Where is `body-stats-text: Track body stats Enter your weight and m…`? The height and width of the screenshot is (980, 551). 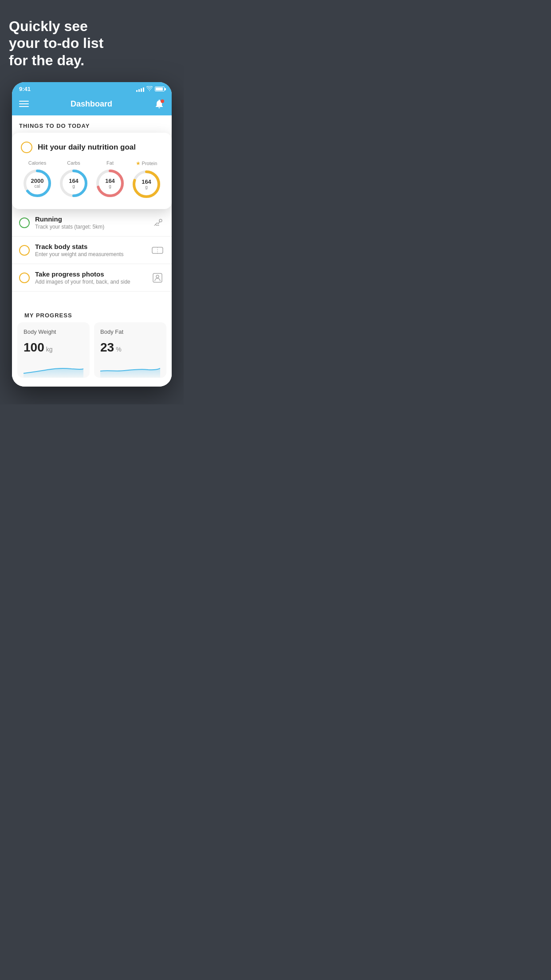
body-stats-text: Track body stats Enter your weight and m… is located at coordinates (90, 250).